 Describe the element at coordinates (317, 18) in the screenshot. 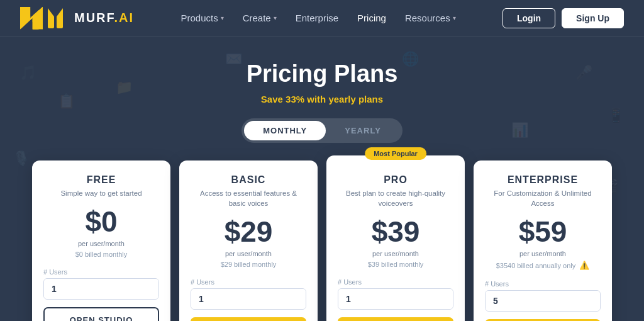

I see `nav-enterprise: Enterprise` at that location.